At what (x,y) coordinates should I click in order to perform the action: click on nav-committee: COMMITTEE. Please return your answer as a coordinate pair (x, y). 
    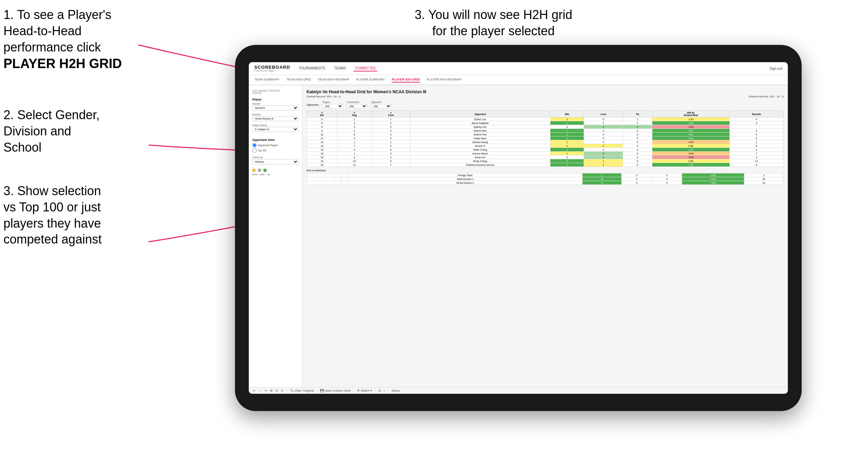
    Looking at the image, I should click on (365, 68).